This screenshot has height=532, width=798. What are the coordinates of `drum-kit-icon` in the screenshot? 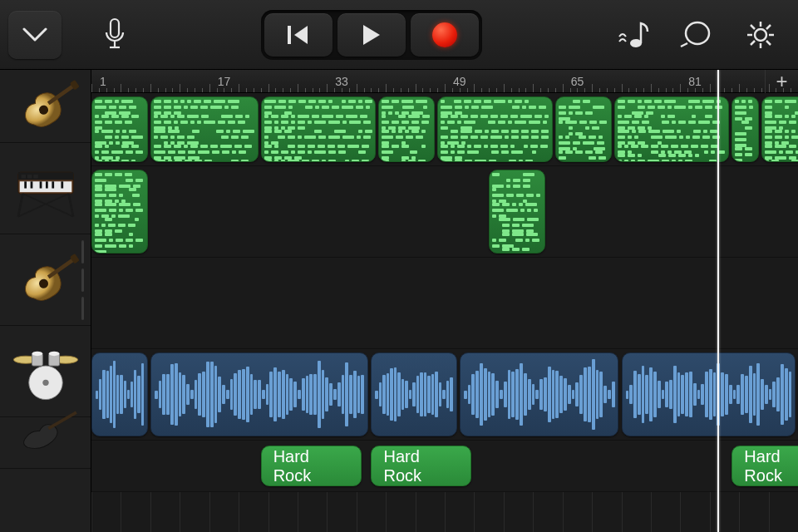 It's located at (46, 372).